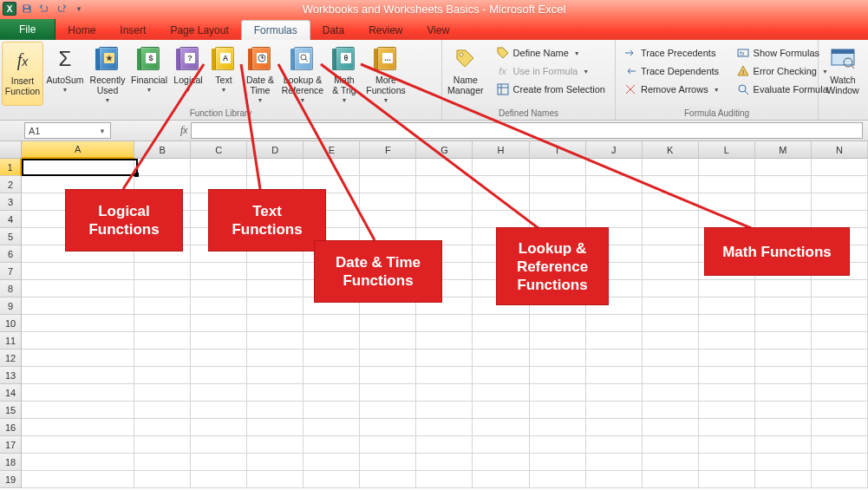 This screenshot has height=490, width=868. What do you see at coordinates (79, 9) in the screenshot?
I see `qat-customize-icon: ▼` at bounding box center [79, 9].